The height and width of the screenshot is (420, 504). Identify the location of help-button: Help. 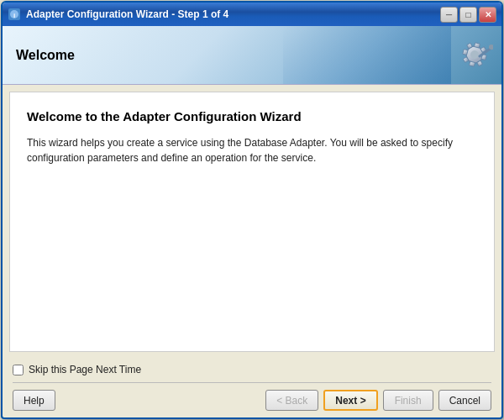
(34, 400).